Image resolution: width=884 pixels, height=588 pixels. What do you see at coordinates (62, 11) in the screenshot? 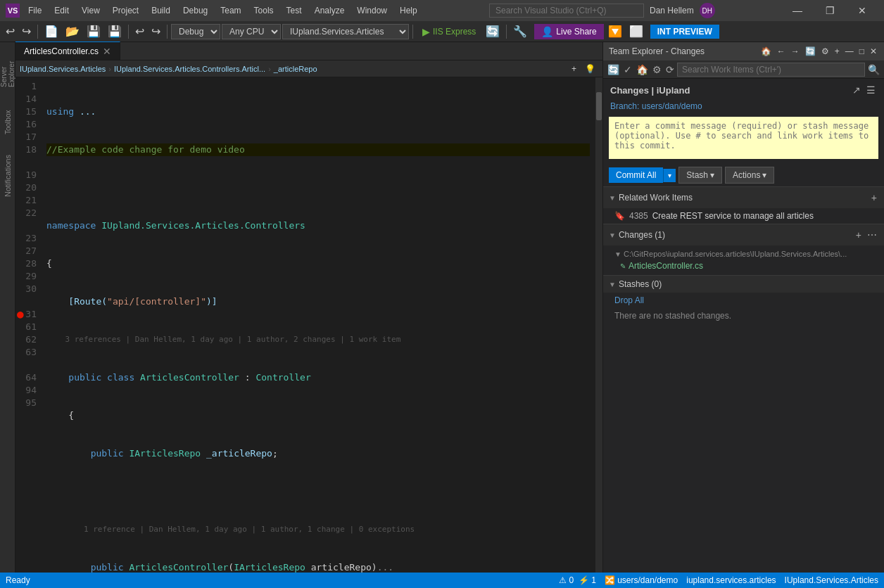
I see `menu-edit: Edit` at bounding box center [62, 11].